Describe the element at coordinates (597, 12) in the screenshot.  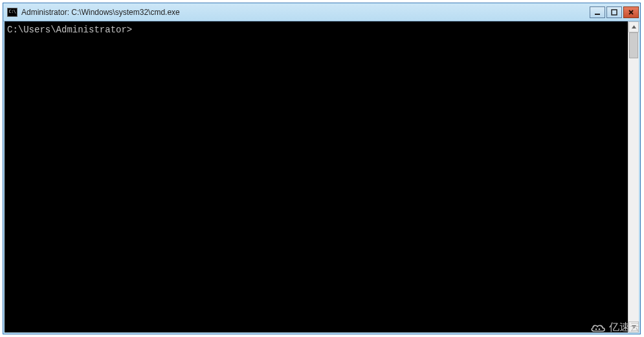
I see `minimize-button` at that location.